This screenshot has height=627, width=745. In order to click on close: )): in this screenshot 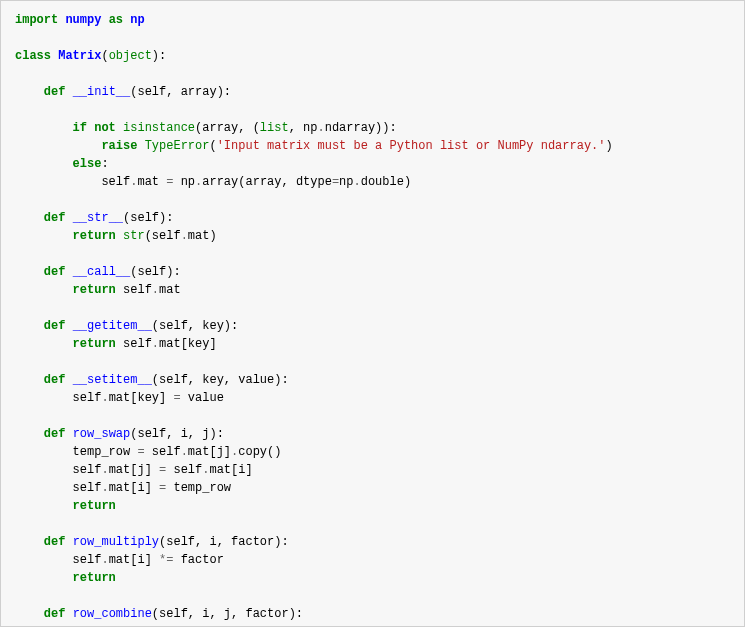, I will do `click(386, 128)`.